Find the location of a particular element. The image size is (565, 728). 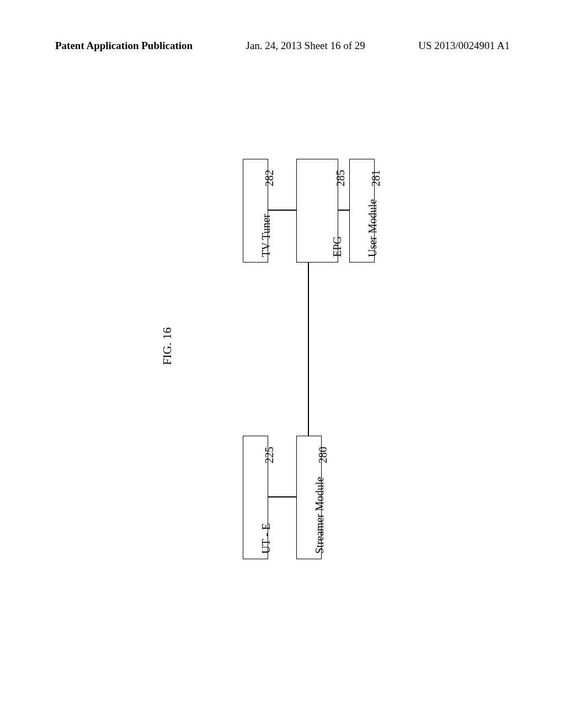

connector-user-to-epg is located at coordinates (344, 210).